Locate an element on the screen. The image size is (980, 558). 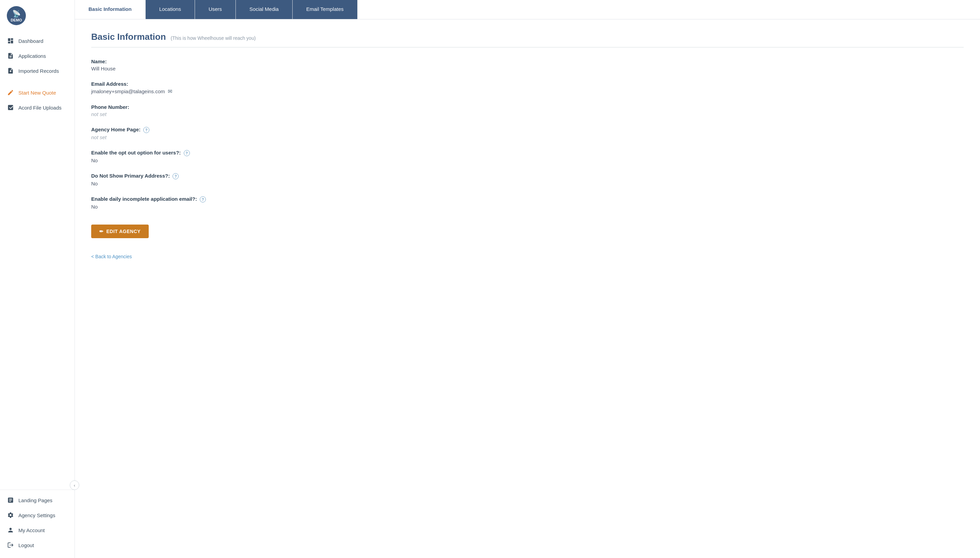
pencil-icon is located at coordinates (11, 93).